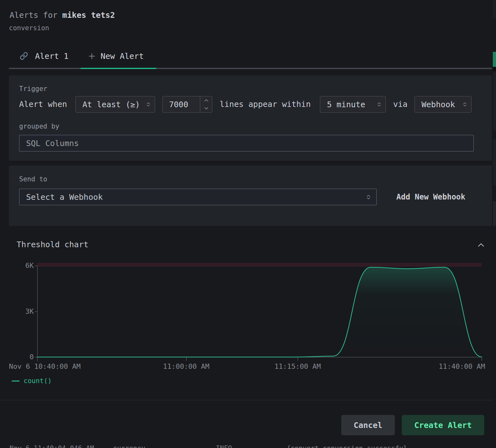  I want to click on threshold-stepper, so click(206, 104).